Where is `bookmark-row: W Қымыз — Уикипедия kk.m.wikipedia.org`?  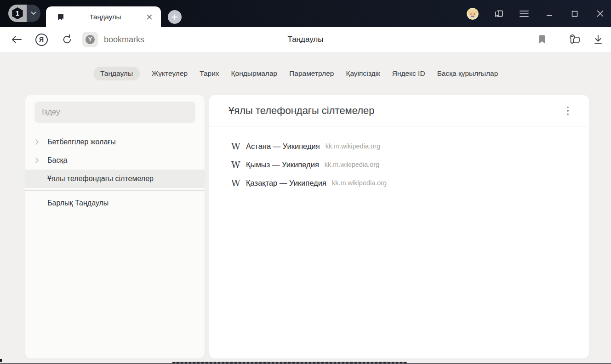
bookmark-row: W Қымыз — Уикипедия kk.m.wikipedia.org is located at coordinates (399, 165).